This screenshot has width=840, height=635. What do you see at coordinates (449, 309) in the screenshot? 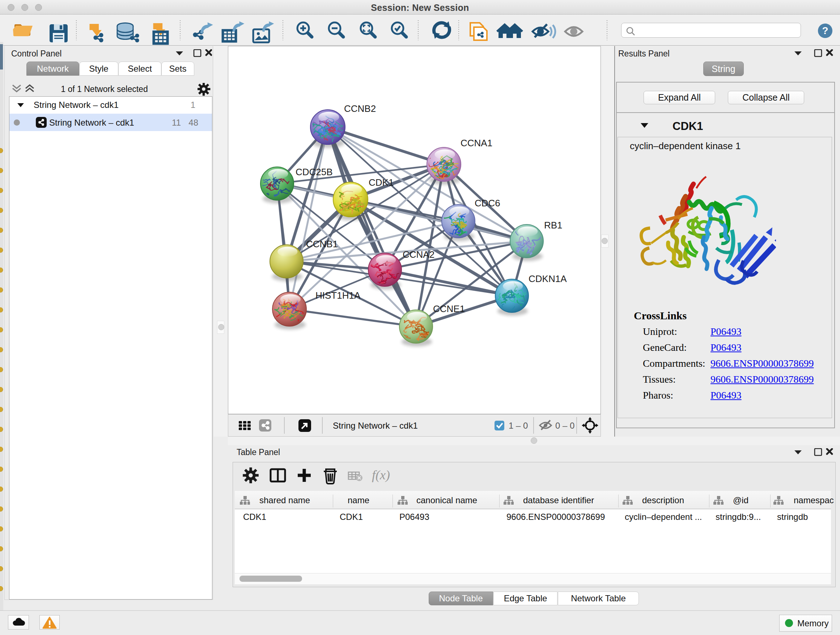
I see `svg-text: CCNE1` at bounding box center [449, 309].